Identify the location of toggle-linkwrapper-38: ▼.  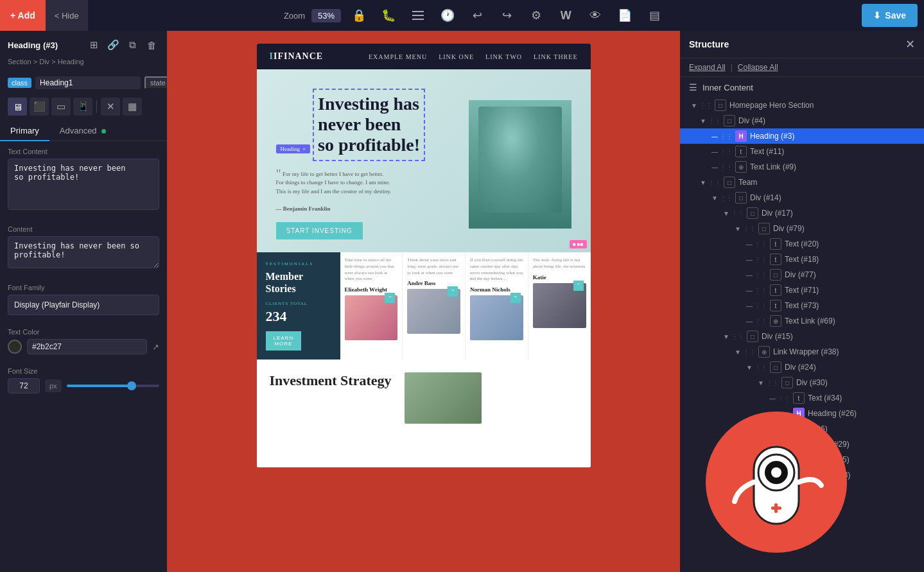
(738, 352).